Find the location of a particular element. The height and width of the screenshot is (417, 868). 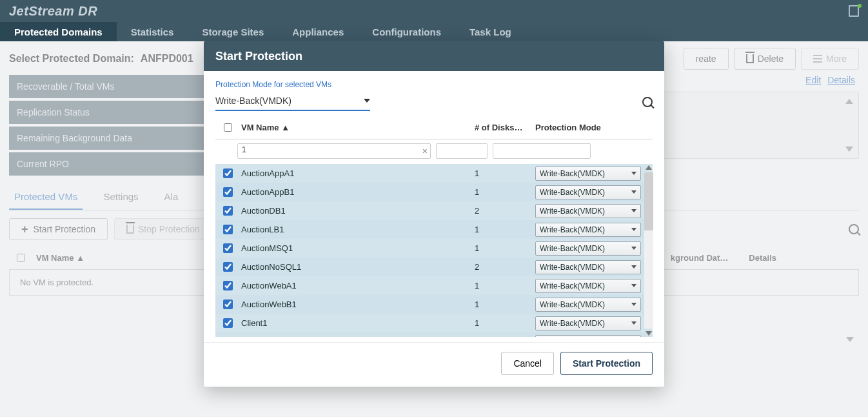

disks-col-header: # of Disks… is located at coordinates (502, 128).